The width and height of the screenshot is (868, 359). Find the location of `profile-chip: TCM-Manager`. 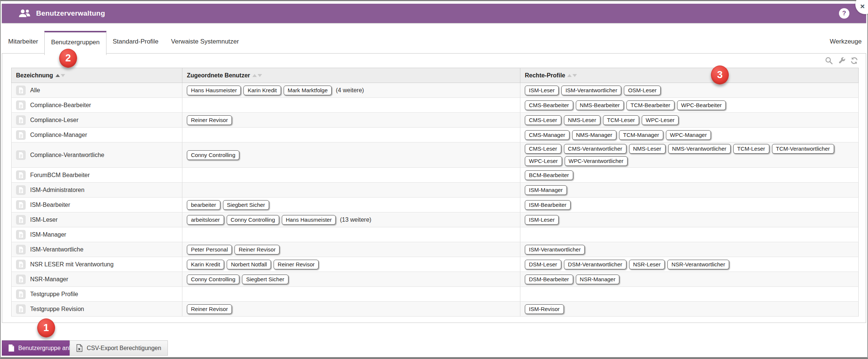

profile-chip: TCM-Manager is located at coordinates (641, 135).